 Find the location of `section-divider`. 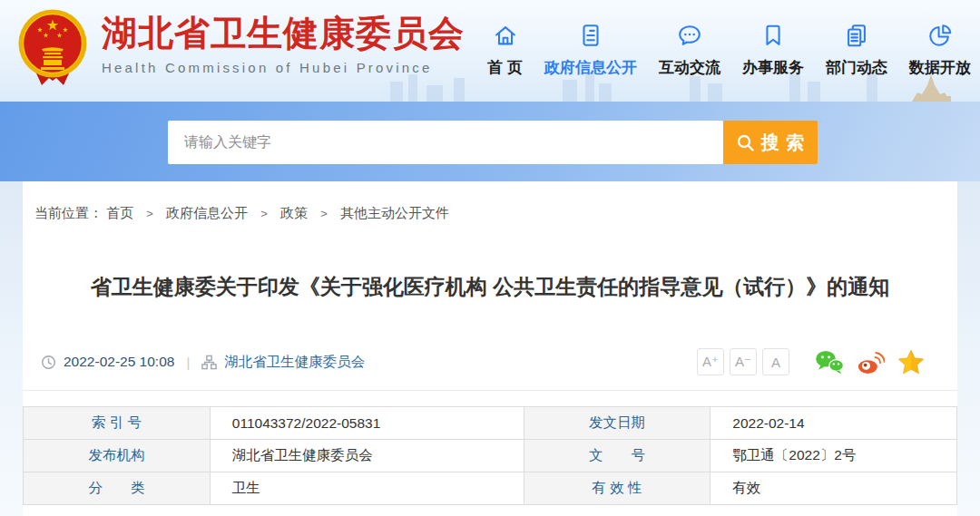

section-divider is located at coordinates (490, 390).